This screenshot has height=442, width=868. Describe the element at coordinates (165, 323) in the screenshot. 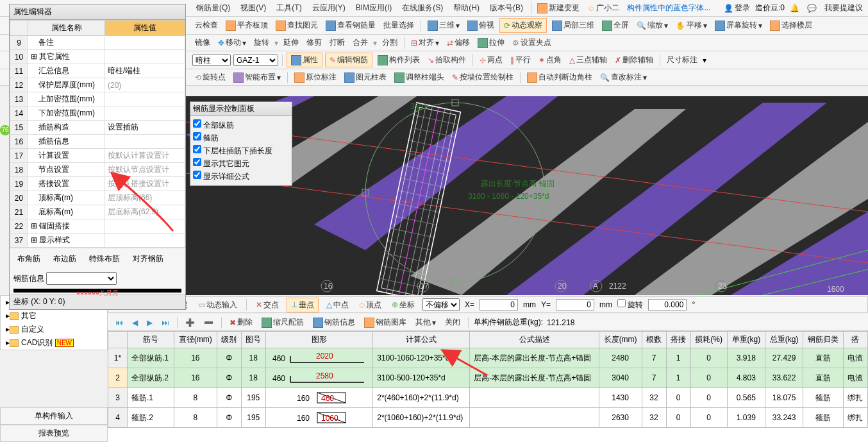

I see `nav-last: ⏭` at that location.